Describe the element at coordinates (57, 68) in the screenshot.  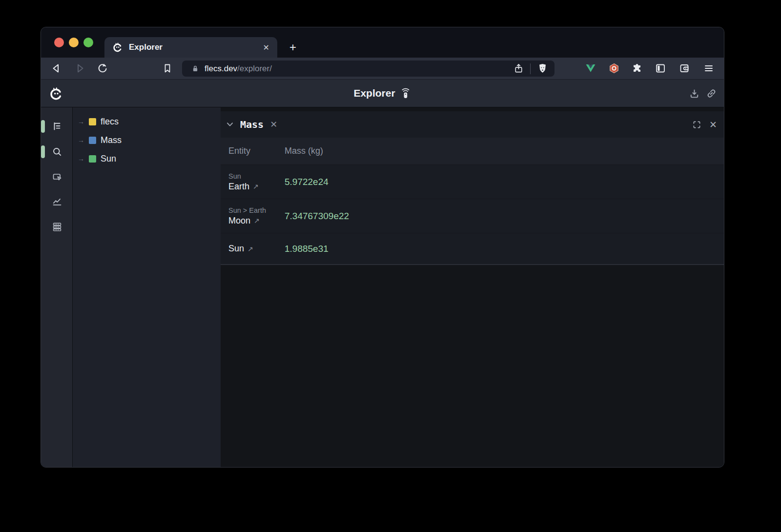
I see `back-button` at that location.